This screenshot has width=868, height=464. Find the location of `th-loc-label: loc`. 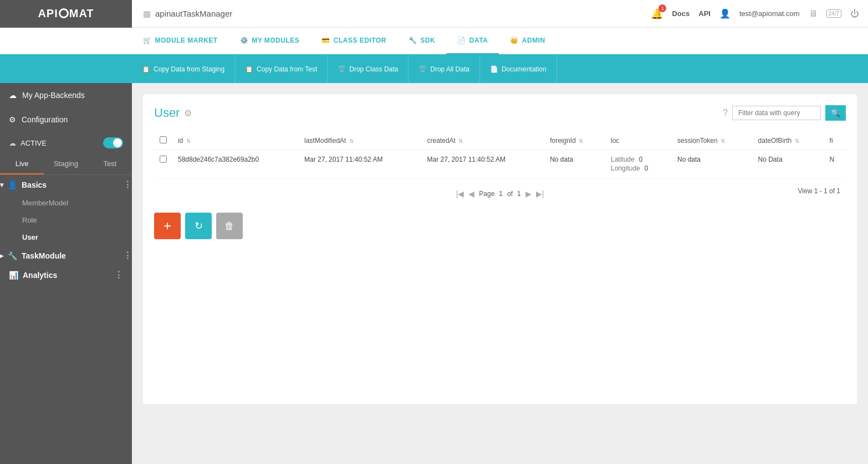

th-loc-label: loc is located at coordinates (615, 141).